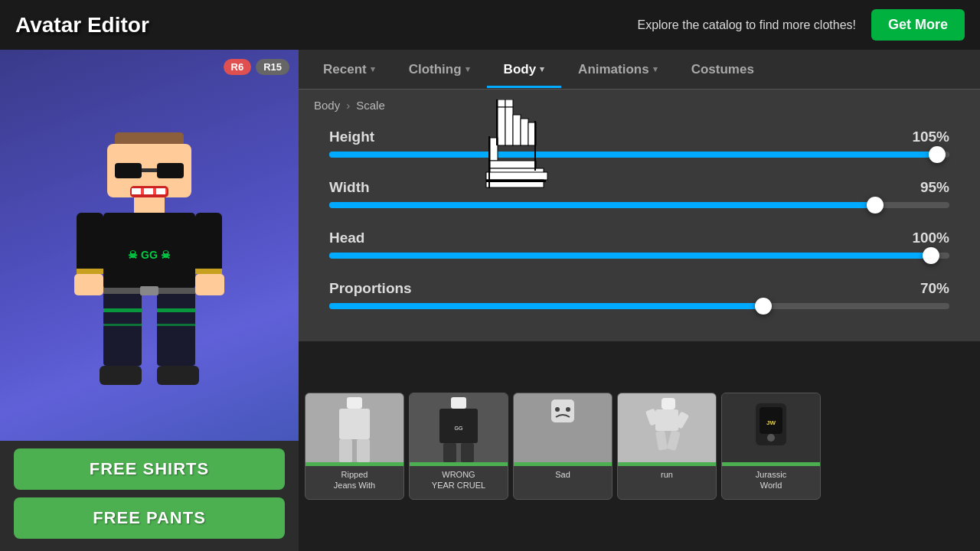  What do you see at coordinates (354, 430) in the screenshot?
I see `item-thumb-ripped-jeans` at bounding box center [354, 430].